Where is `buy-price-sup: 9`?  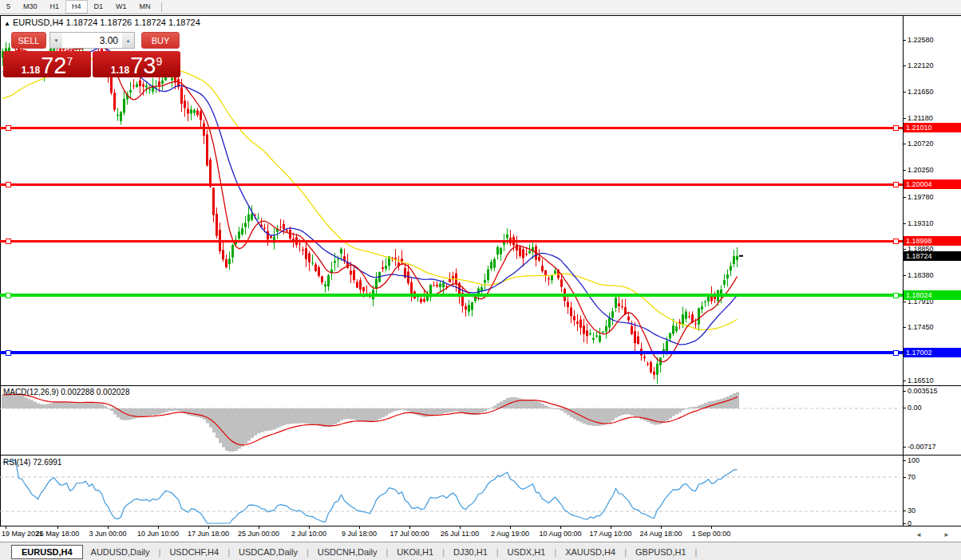
buy-price-sup: 9 is located at coordinates (159, 61).